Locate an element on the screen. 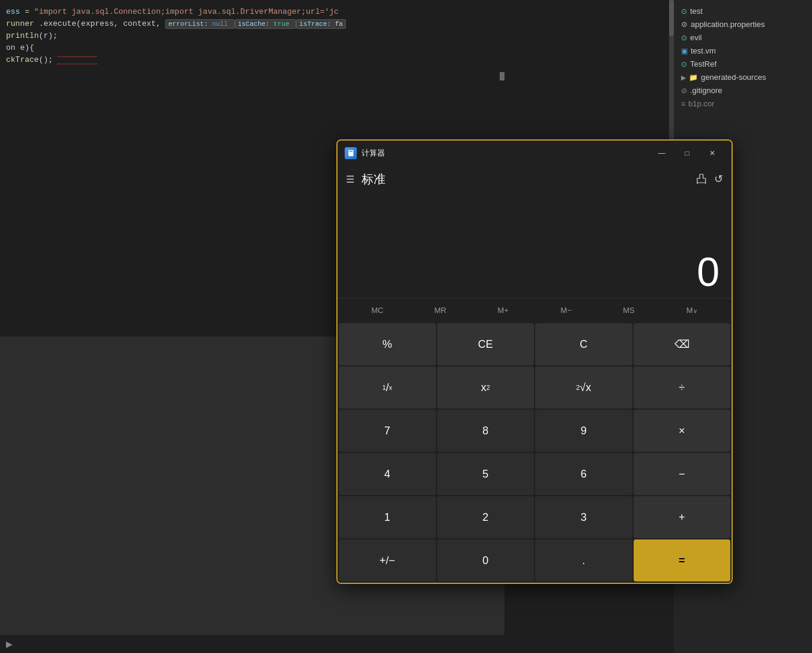 This screenshot has height=653, width=812. memory-row: MC MR M+ M− MS M∨ is located at coordinates (535, 310).